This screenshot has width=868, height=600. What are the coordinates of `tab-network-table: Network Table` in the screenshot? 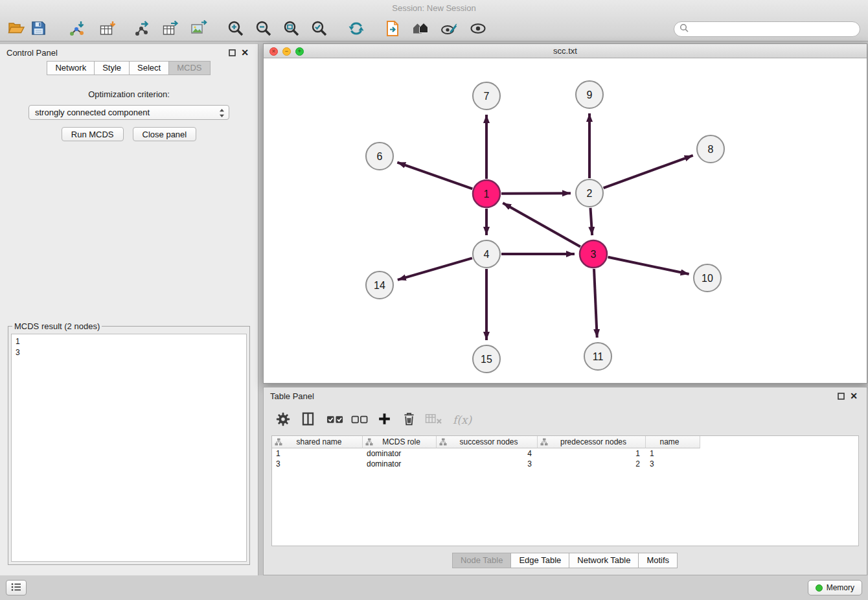 It's located at (604, 560).